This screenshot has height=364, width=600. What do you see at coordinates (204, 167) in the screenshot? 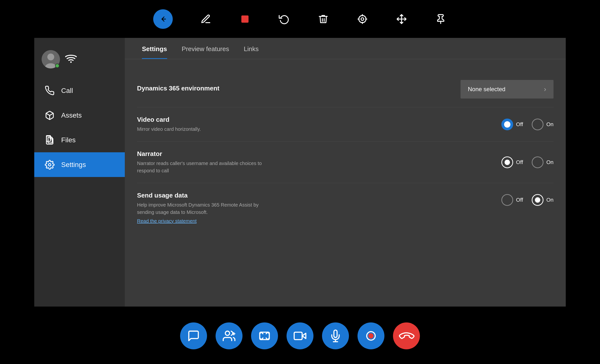
I see `narrator-desc: Narrator reads caller's username and ava…` at bounding box center [204, 167].